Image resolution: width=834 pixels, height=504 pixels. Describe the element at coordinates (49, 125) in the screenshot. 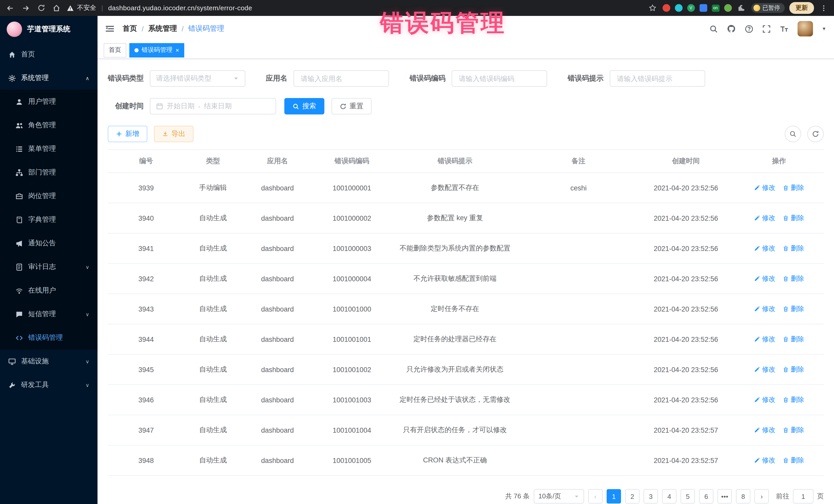

I see `sidebar-item-role-management: 角色管理` at that location.